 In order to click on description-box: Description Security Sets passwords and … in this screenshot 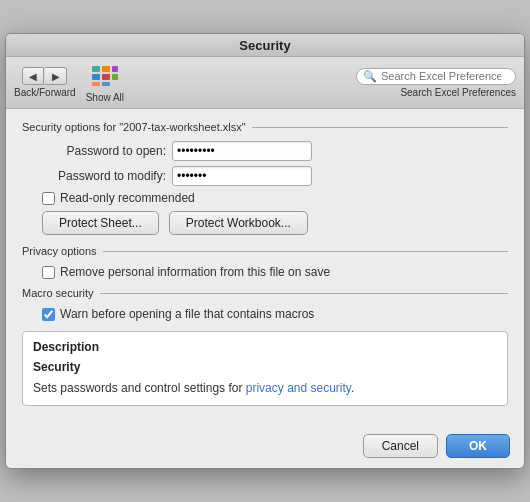, I will do `click(265, 368)`.